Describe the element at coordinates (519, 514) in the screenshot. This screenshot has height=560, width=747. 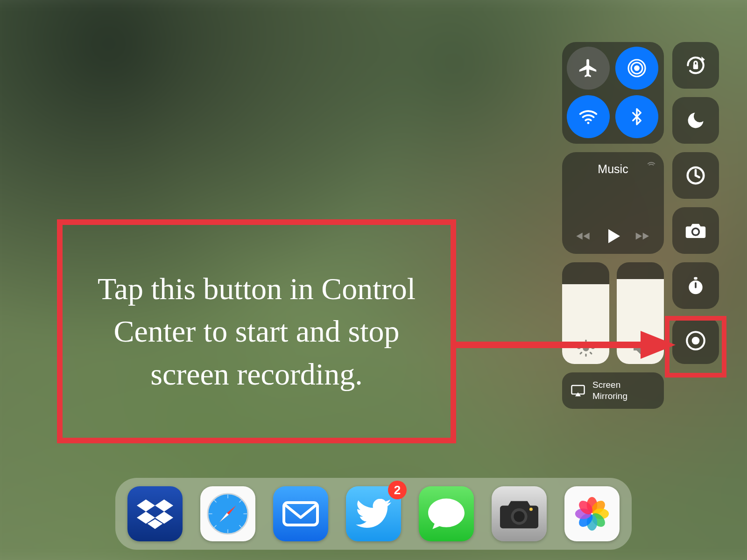
I see `camera-app-icon` at that location.